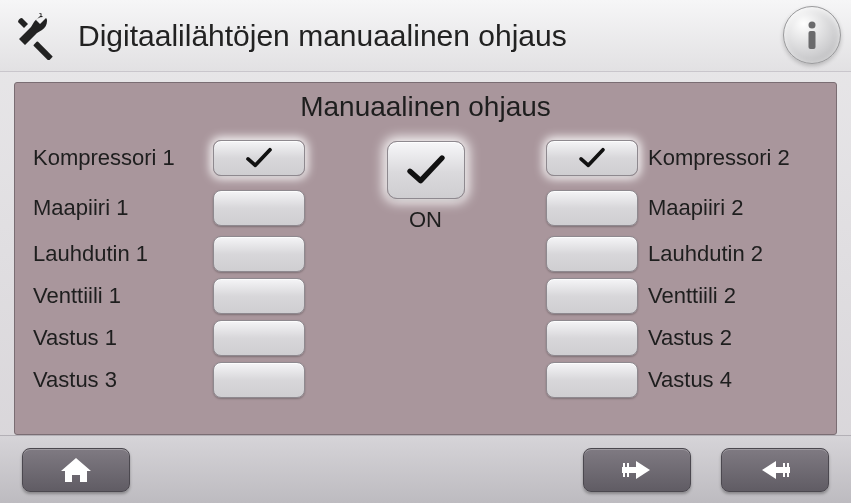 The height and width of the screenshot is (503, 851). What do you see at coordinates (733, 296) in the screenshot?
I see `label-venttiili-2: Venttiili 2` at bounding box center [733, 296].